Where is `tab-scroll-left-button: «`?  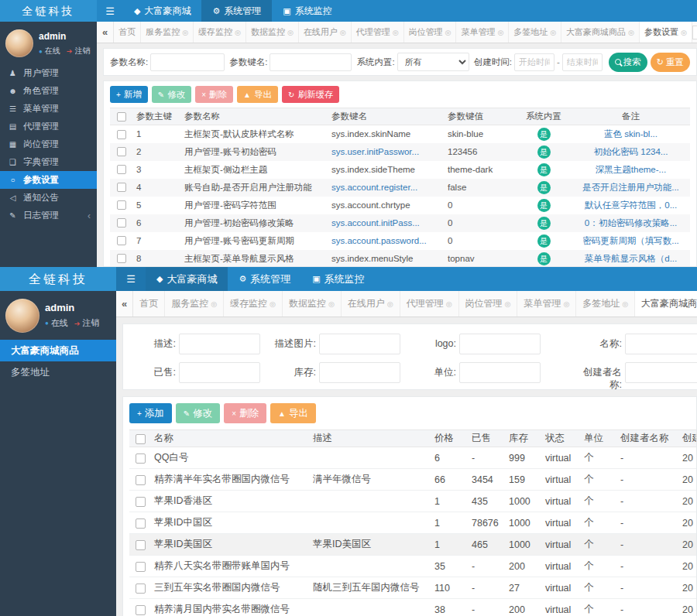
tab-scroll-left-button: « is located at coordinates (125, 303).